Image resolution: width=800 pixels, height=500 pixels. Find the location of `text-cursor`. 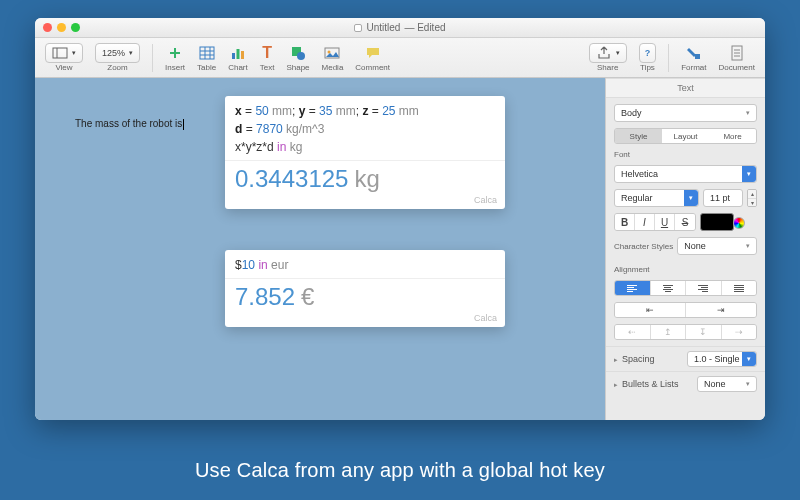

text-cursor is located at coordinates (184, 124).